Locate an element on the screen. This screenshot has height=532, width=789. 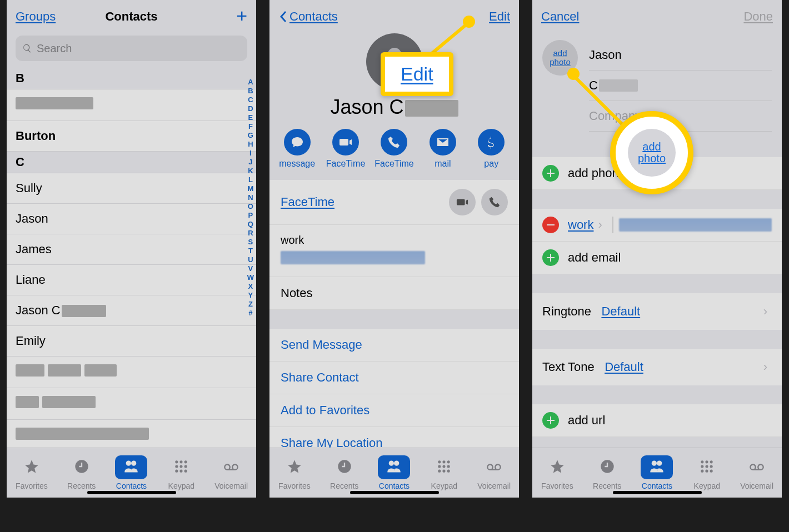
contact-row: Emily is located at coordinates (131, 341).